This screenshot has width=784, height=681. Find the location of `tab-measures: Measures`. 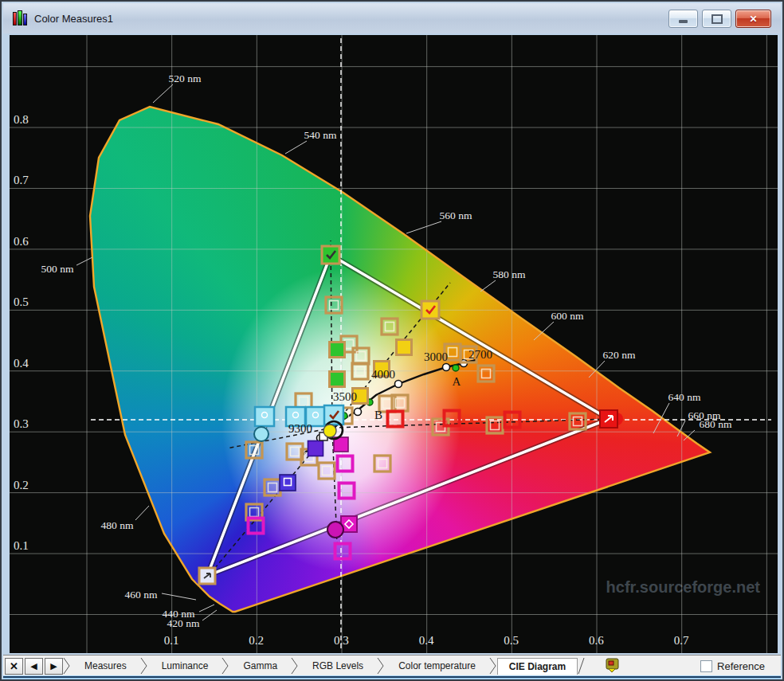

tab-measures: Measures is located at coordinates (105, 666).